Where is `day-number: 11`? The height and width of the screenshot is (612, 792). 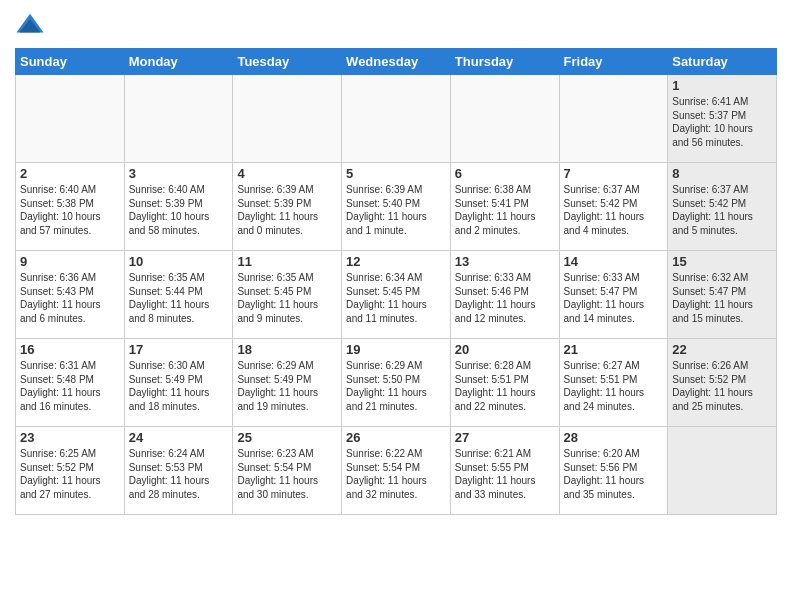
day-number: 11 is located at coordinates (287, 262).